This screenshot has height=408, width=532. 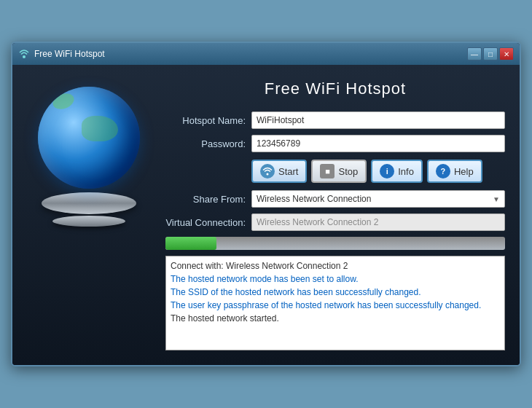 I want to click on info-icon: i, so click(x=387, y=171).